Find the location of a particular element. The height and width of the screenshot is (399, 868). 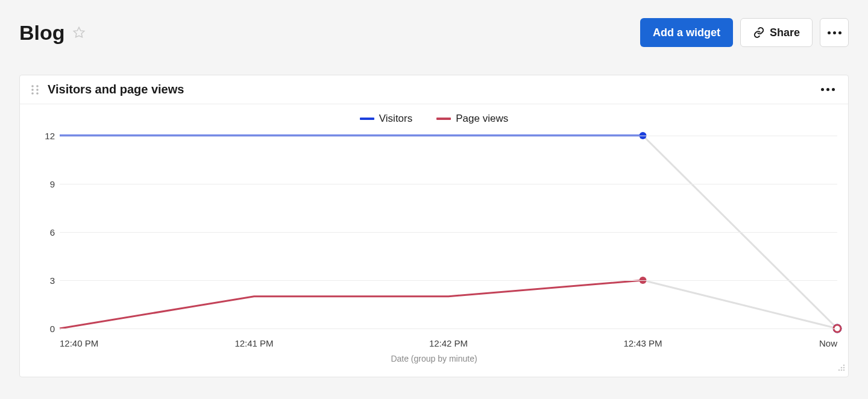

star-icon is located at coordinates (79, 33).